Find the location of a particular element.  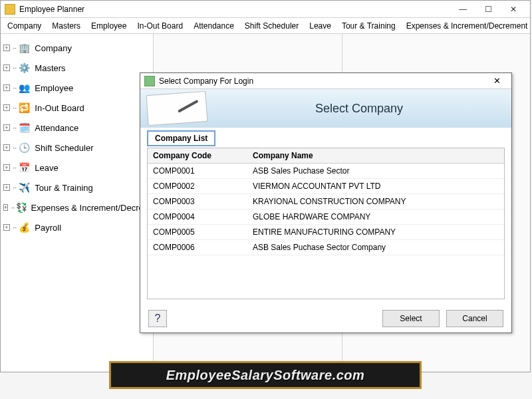

tree-icon: 🔁 is located at coordinates (24, 108).